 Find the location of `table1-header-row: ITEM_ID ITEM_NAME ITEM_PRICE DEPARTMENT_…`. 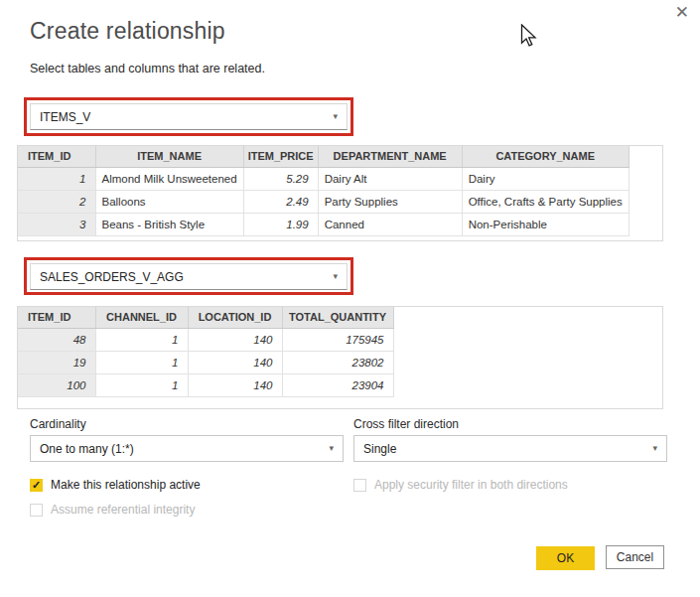

table1-header-row: ITEM_ID ITEM_NAME ITEM_PRICE DEPARTMENT_… is located at coordinates (324, 157).